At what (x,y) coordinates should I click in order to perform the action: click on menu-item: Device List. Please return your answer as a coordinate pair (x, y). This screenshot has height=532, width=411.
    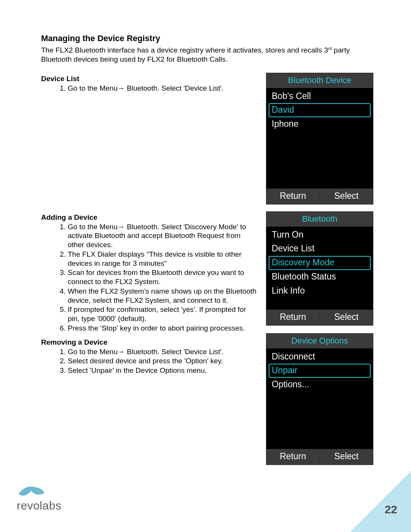
    Looking at the image, I should click on (320, 249).